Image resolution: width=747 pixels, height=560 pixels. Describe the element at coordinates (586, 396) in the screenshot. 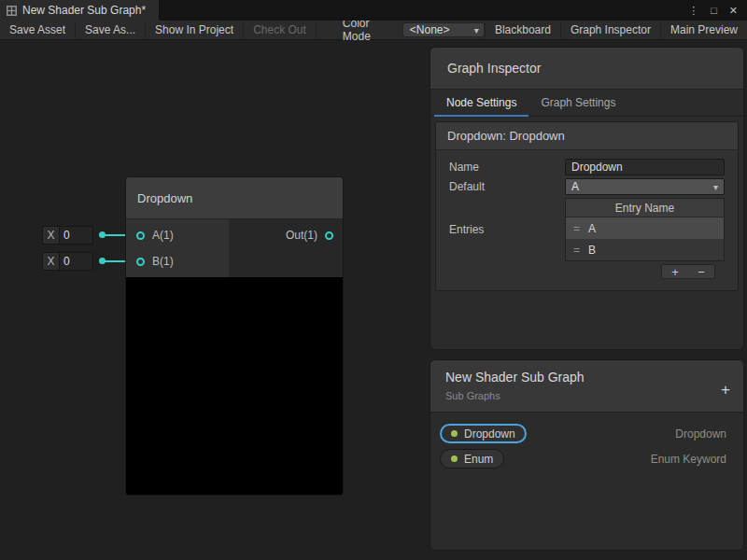

I see `blackboard-subtitle: Sub Graphs` at that location.